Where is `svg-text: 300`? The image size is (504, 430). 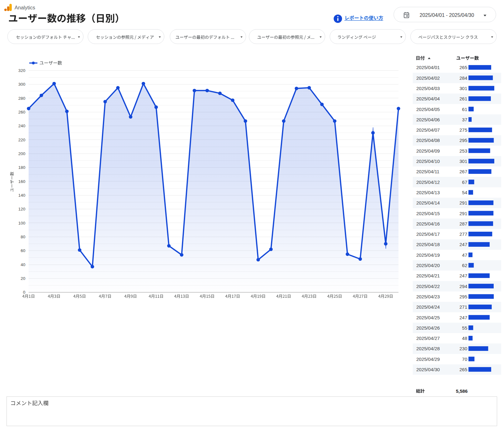
svg-text: 300 is located at coordinates (22, 84).